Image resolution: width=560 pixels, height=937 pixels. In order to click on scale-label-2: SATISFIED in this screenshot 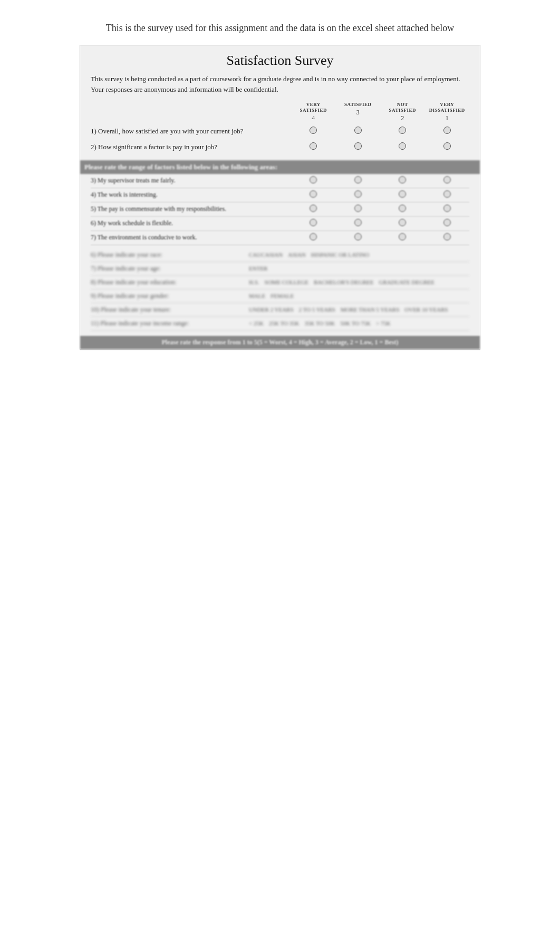, I will do `click(358, 104)`.